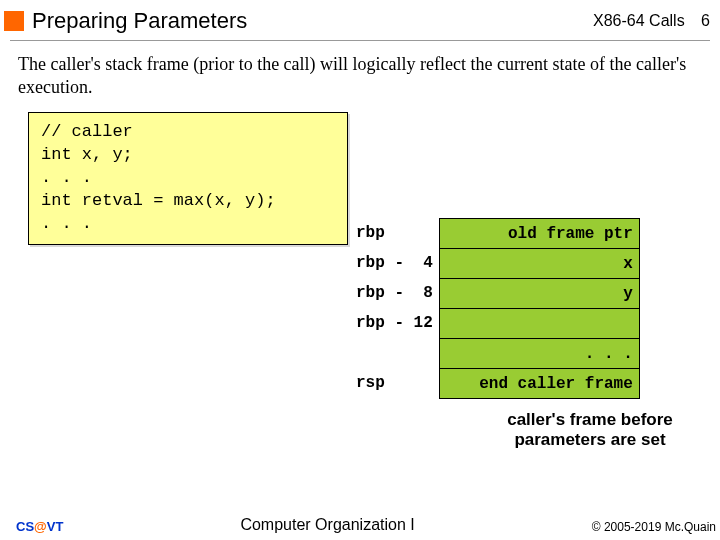  What do you see at coordinates (540, 308) in the screenshot?
I see `stack-table: old frame ptr x y . . . end caller frame` at bounding box center [540, 308].